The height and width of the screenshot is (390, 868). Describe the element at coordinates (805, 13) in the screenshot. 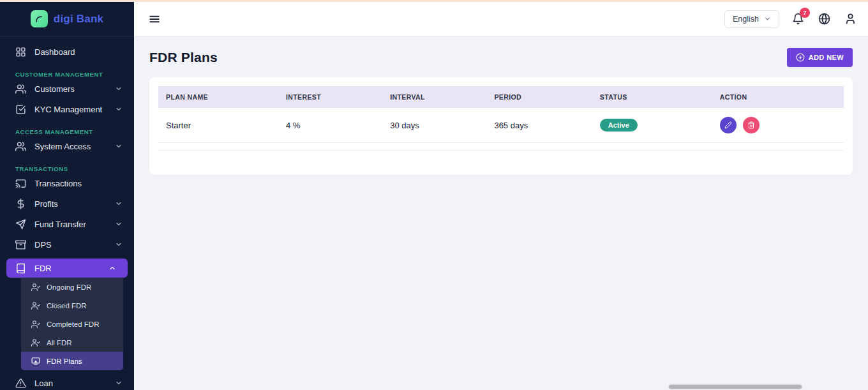

I see `notification-count-badge: 7` at that location.